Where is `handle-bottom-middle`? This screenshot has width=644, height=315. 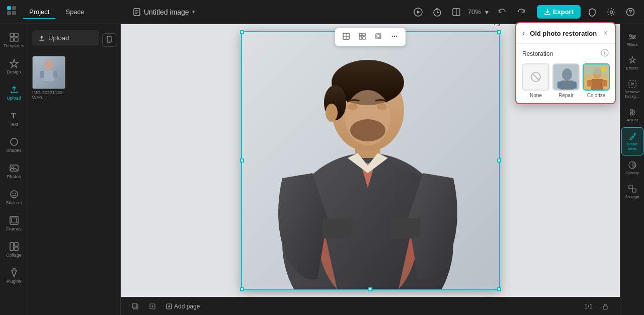
handle-bottom-middle is located at coordinates (370, 289).